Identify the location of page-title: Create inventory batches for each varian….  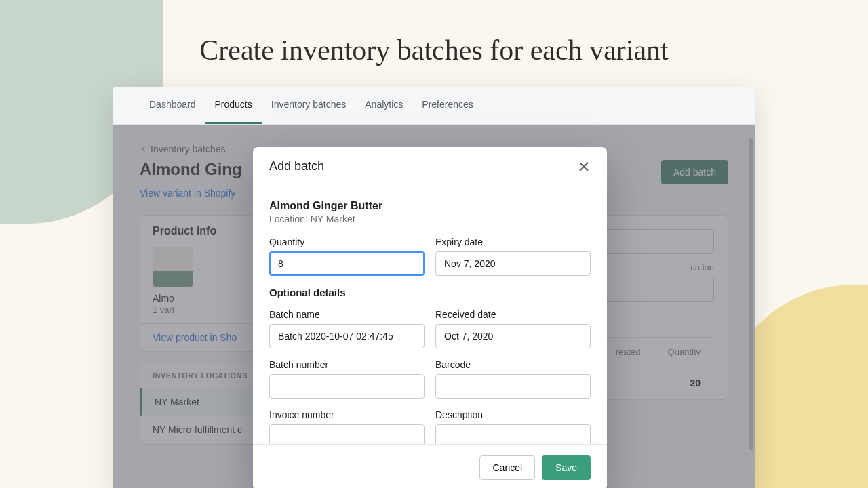
(434, 50).